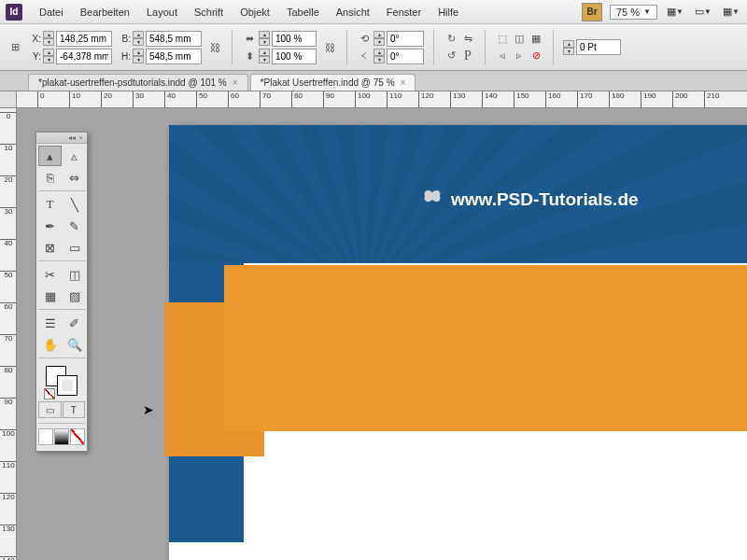 The width and height of the screenshot is (747, 560). I want to click on fit-content-icon: ▦, so click(536, 39).